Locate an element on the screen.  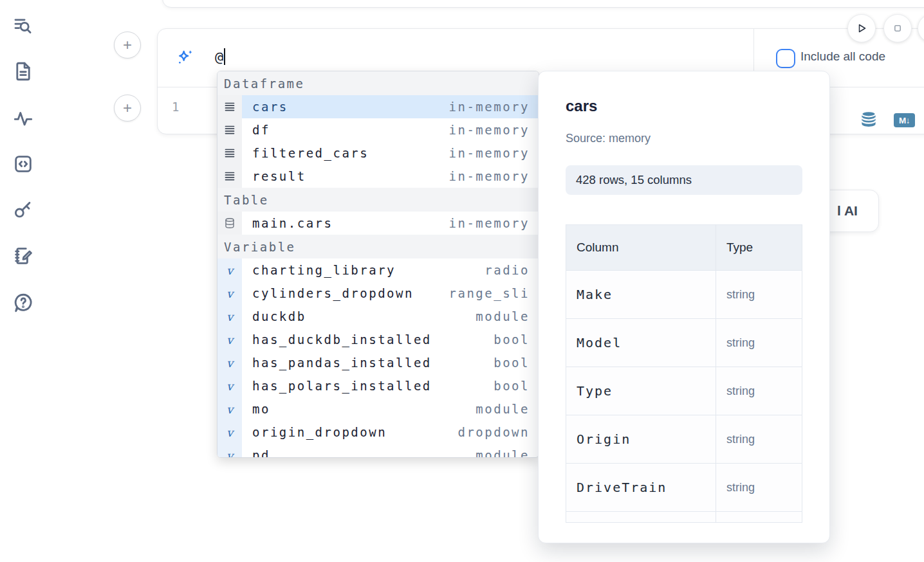
column-name: Make is located at coordinates (595, 295).